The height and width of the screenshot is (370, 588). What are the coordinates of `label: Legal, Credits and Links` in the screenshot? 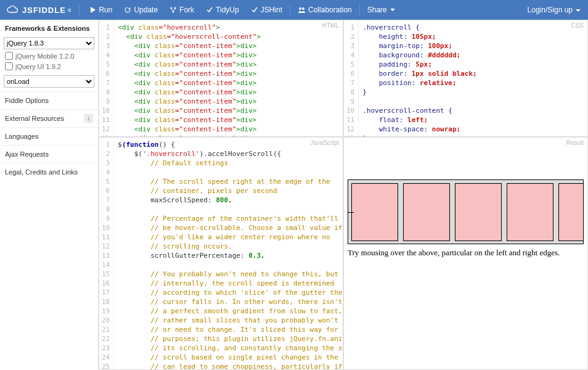 It's located at (41, 172).